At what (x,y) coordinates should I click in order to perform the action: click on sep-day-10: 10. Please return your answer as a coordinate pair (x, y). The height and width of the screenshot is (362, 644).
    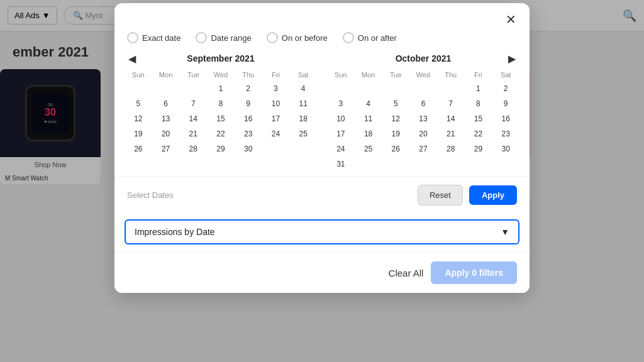
    Looking at the image, I should click on (276, 104).